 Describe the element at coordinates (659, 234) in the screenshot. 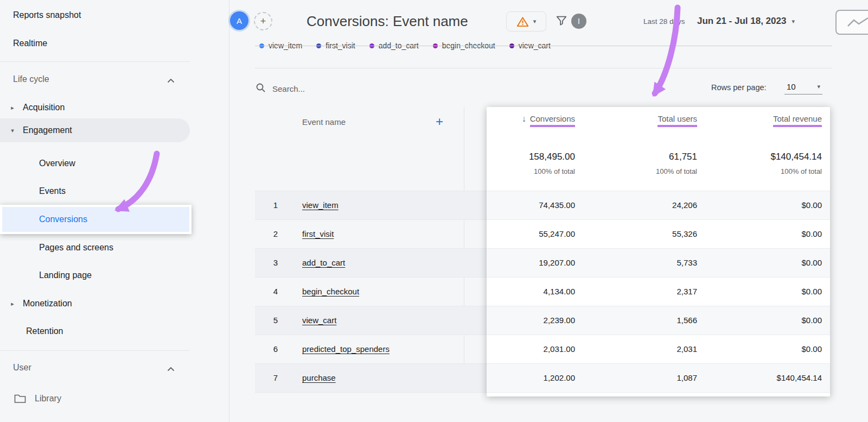

I see `table-metrics-row: 55,247.00 55,326 $0.00` at that location.